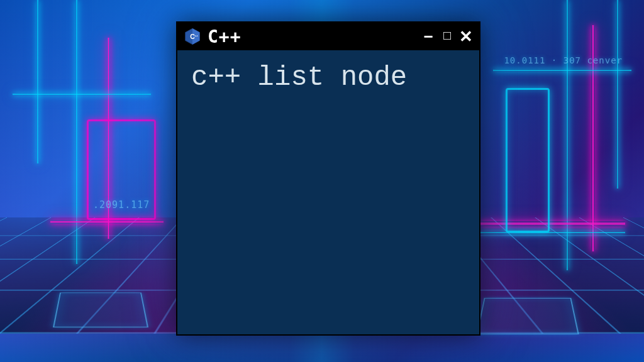  Describe the element at coordinates (447, 35) in the screenshot. I see `maximize-button: □` at that location.